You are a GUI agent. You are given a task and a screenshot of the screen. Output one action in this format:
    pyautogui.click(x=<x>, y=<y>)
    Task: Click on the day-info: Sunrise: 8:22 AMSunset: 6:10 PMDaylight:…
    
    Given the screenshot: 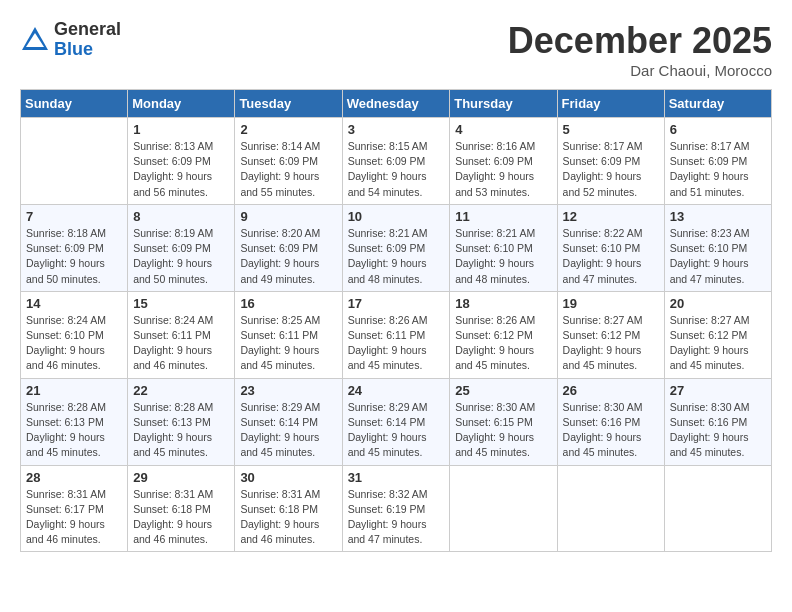 What is the action you would take?
    pyautogui.click(x=611, y=256)
    